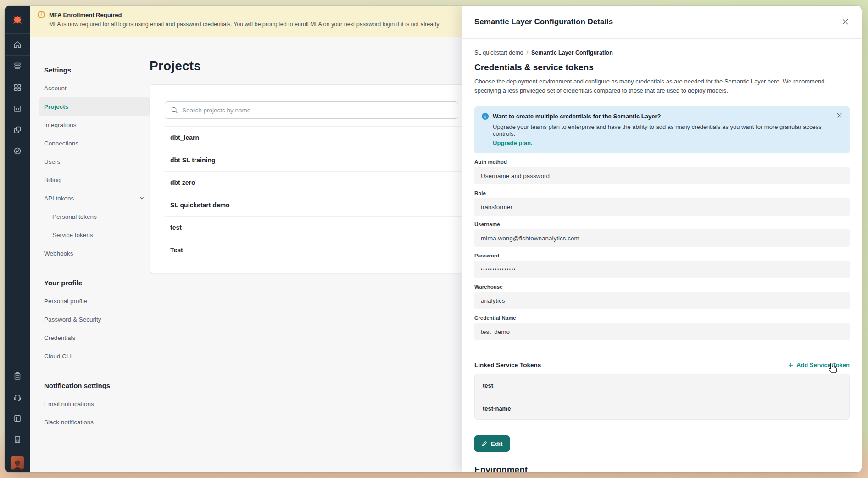 The height and width of the screenshot is (478, 868). Describe the element at coordinates (662, 53) in the screenshot. I see `breadcrumb: SL quickstart demo/Semantic Layer Config…` at that location.